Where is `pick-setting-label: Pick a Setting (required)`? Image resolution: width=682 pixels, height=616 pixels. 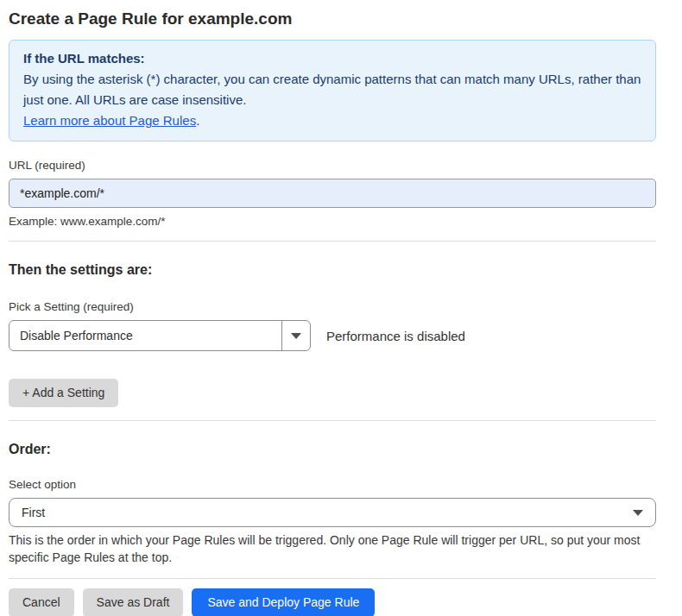 pick-setting-label: Pick a Setting (required) is located at coordinates (332, 307).